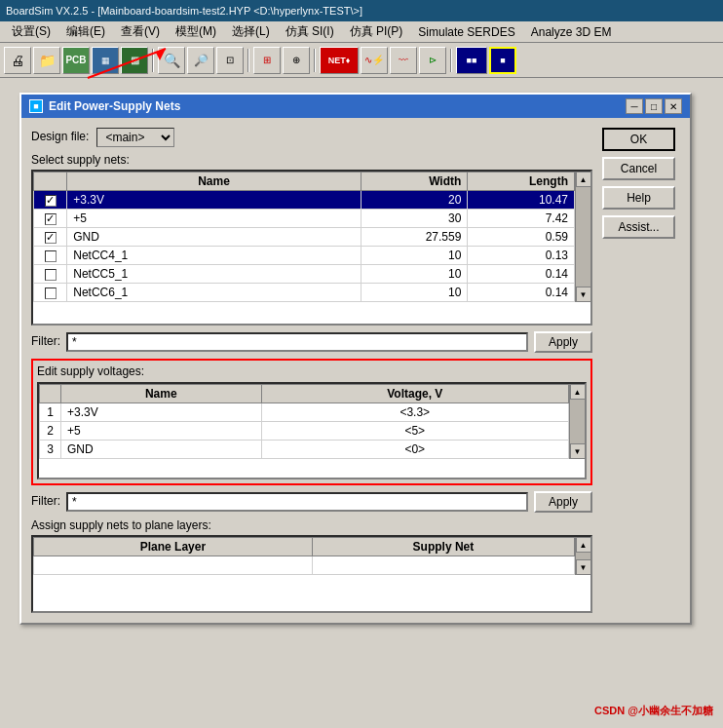  I want to click on help-button: Help, so click(639, 198).